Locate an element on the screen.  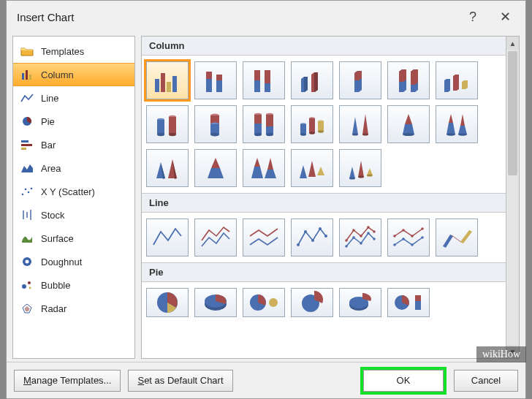
thumb-3d-line is located at coordinates (457, 238).